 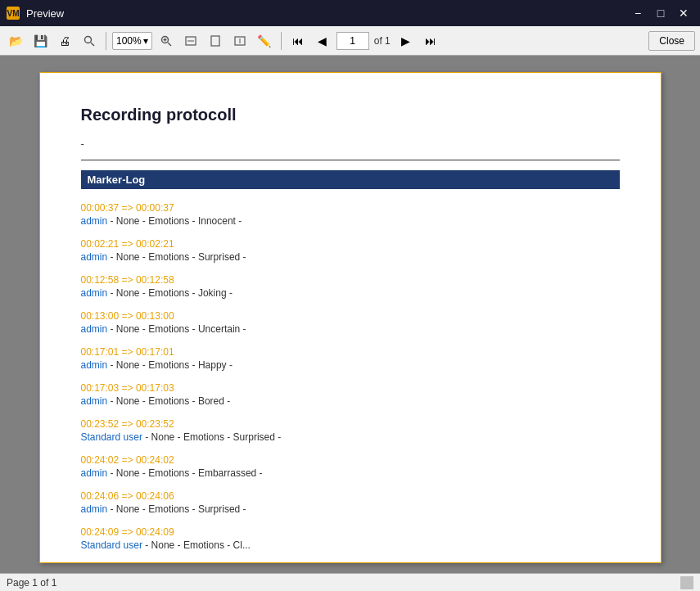 I want to click on log-detail-text: admin - None - Emotions - Joking -, so click(x=350, y=293).